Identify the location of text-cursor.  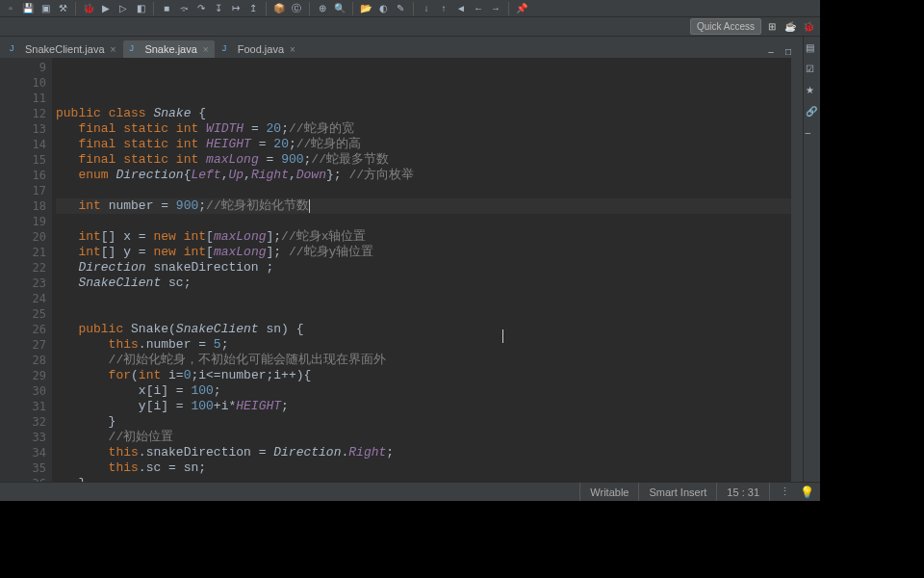
(502, 336).